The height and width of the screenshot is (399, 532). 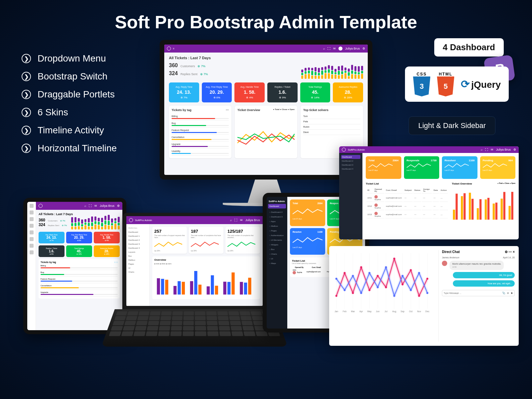 What do you see at coordinates (472, 293) in the screenshot?
I see `message-field` at bounding box center [472, 293].